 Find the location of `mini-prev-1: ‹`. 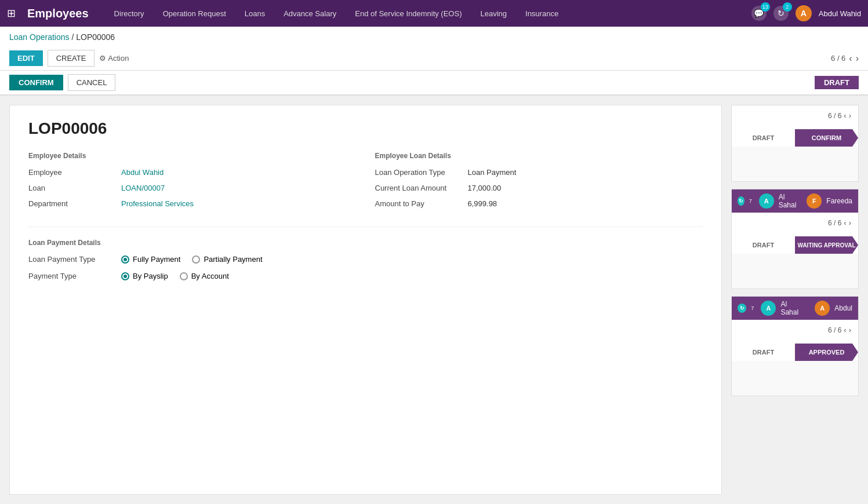

mini-prev-1: ‹ is located at coordinates (845, 116).